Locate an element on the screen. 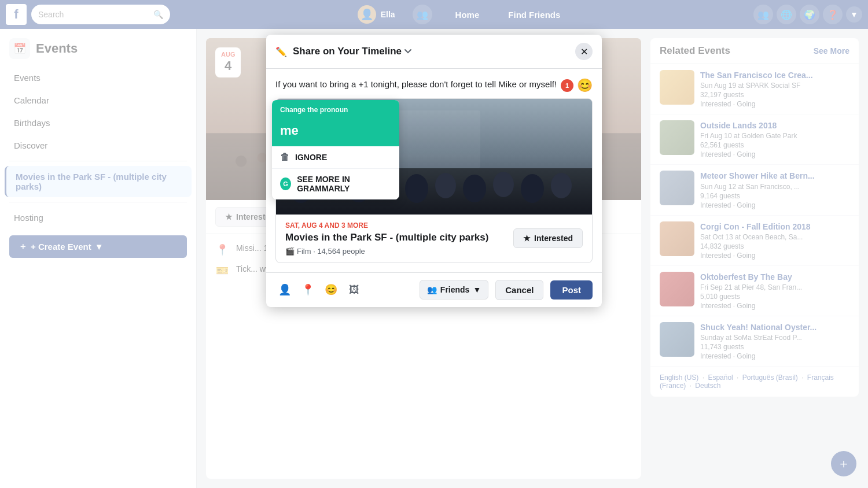 The image size is (868, 488). trash-icon: 🗑 is located at coordinates (285, 157).